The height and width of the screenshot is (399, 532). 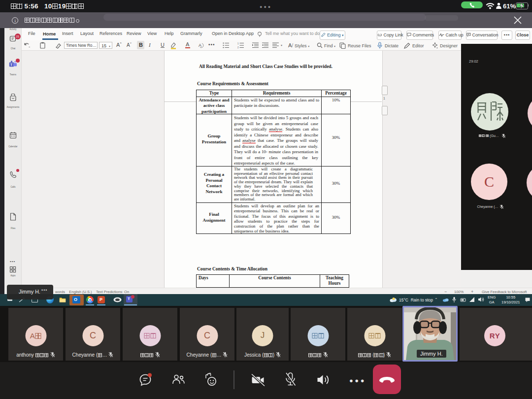 I want to click on svg-text: 1, so click(x=238, y=43).